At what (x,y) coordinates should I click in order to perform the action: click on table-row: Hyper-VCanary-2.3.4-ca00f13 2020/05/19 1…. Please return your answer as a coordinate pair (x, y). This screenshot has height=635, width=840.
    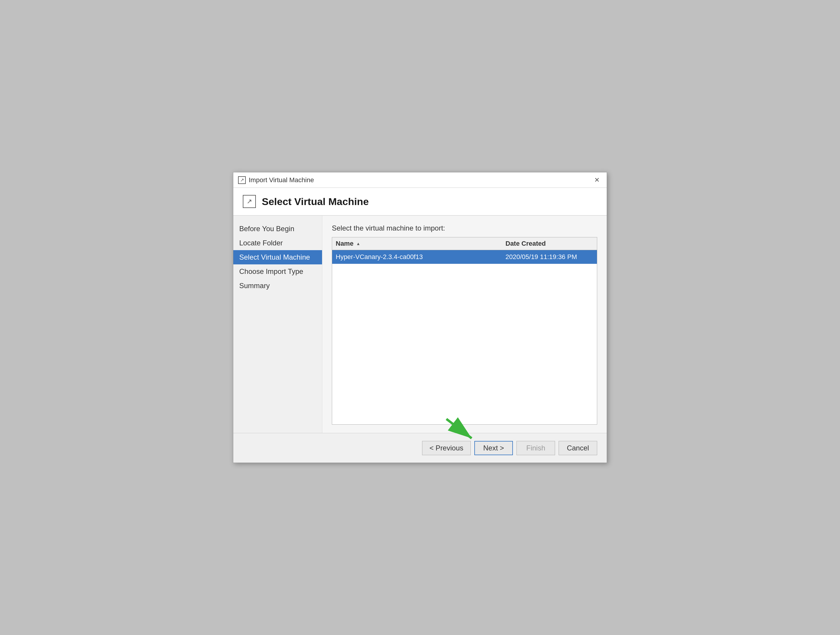
    Looking at the image, I should click on (465, 257).